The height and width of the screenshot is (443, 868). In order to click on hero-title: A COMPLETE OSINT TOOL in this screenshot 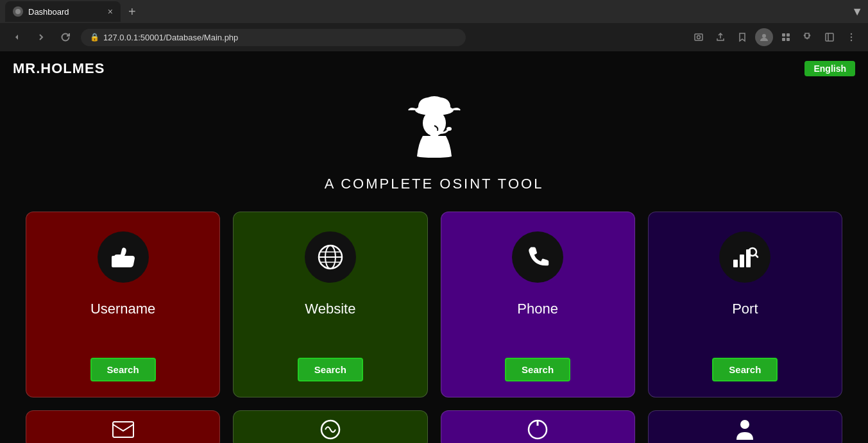, I will do `click(434, 184)`.